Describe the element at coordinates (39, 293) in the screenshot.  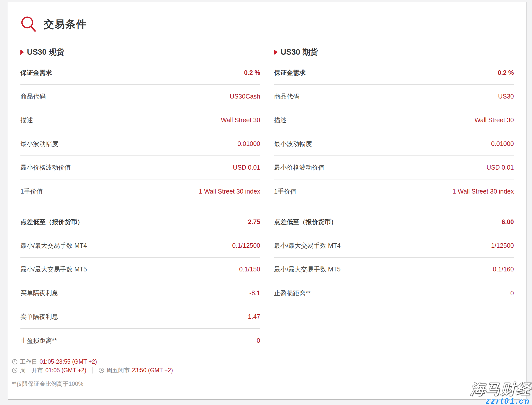
I see `row-label: 买单隔夜利息` at that location.